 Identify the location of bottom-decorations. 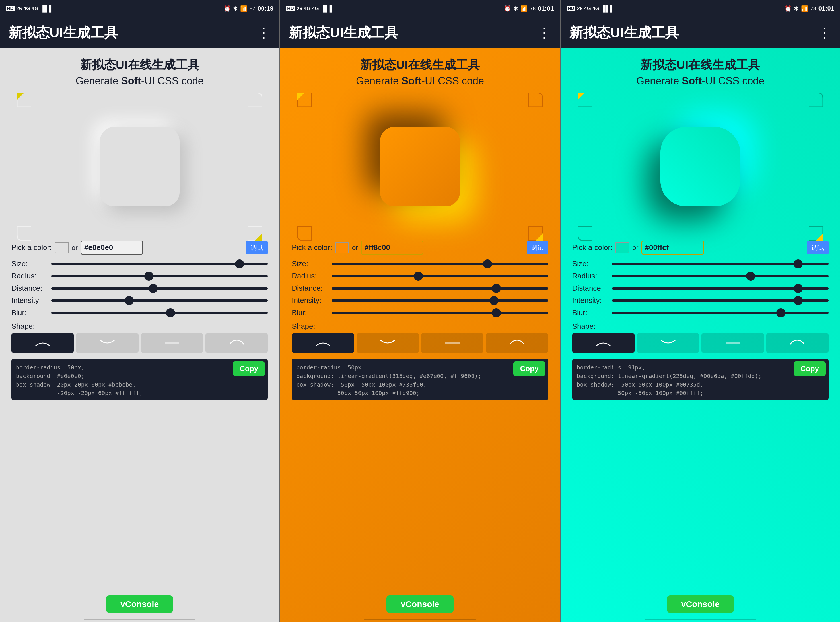
(420, 232).